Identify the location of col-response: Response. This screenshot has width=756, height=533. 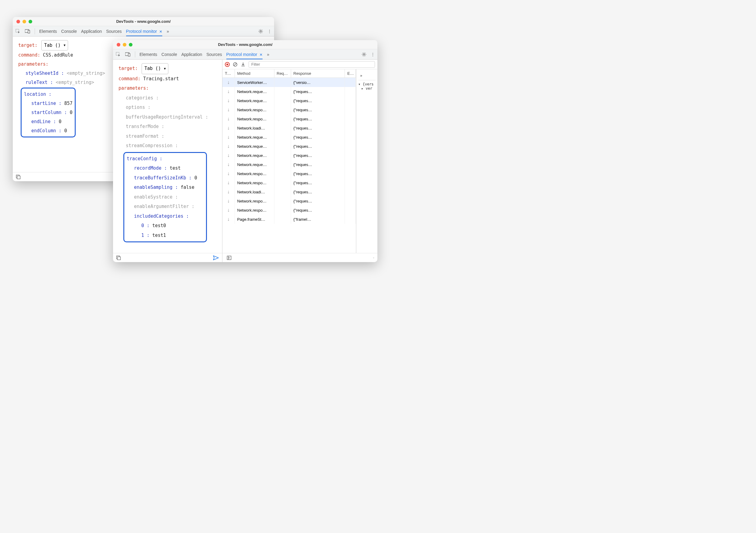
(318, 73).